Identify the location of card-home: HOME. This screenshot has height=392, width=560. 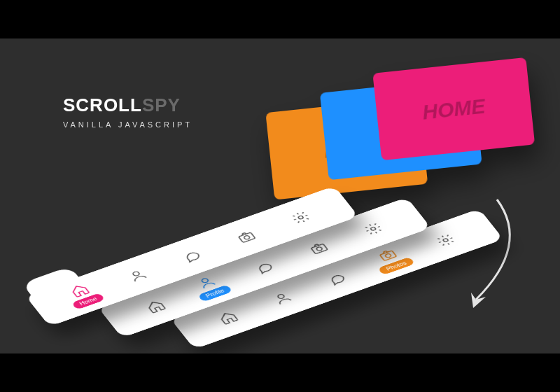
(454, 109).